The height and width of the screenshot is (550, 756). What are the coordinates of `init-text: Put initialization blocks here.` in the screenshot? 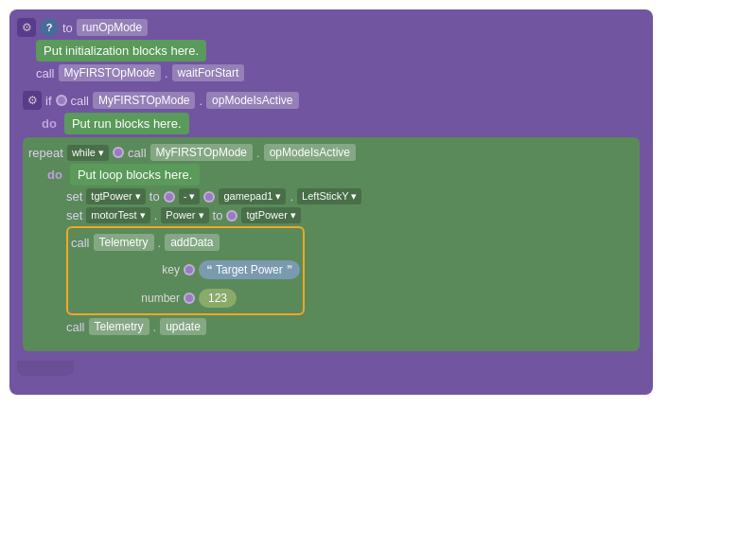 It's located at (121, 51).